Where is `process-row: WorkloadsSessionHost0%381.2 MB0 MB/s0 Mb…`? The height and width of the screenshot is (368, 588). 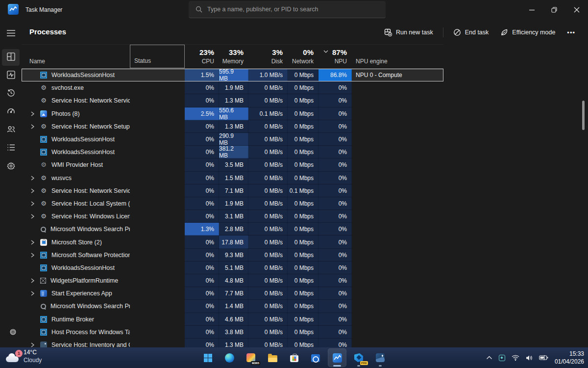 process-row: WorkloadsSessionHost0%381.2 MB0 MB/s0 Mb… is located at coordinates (232, 152).